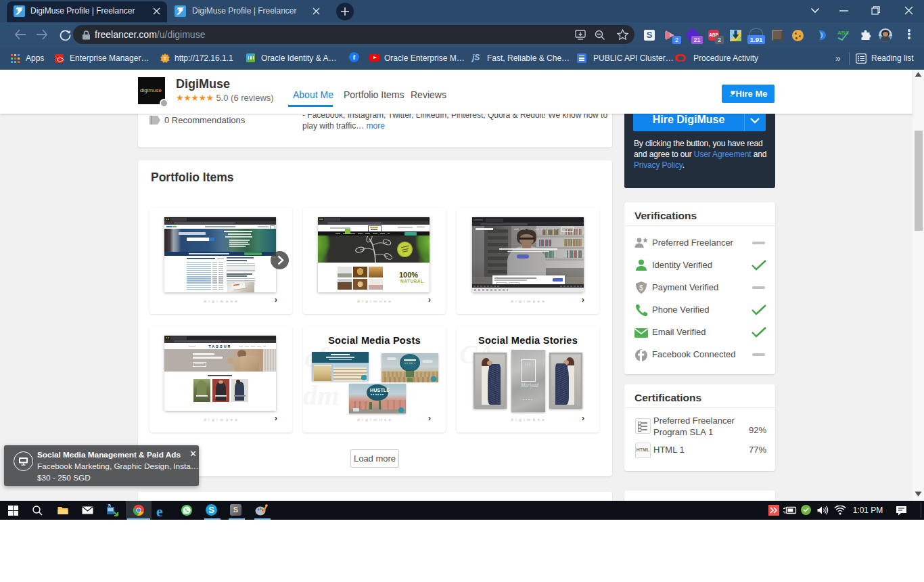 The image size is (924, 582). Describe the element at coordinates (165, 58) in the screenshot. I see `svg-text: T` at that location.